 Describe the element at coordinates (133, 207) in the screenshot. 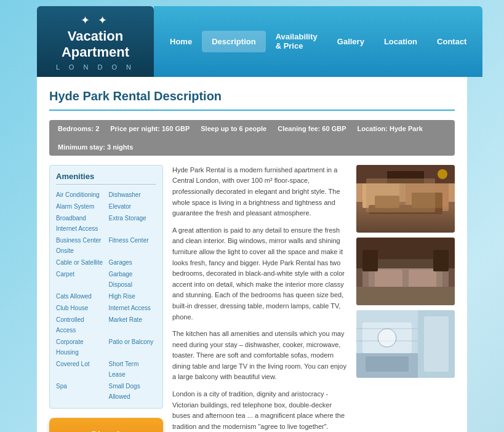

I see `amenity-item: Elevator` at that location.